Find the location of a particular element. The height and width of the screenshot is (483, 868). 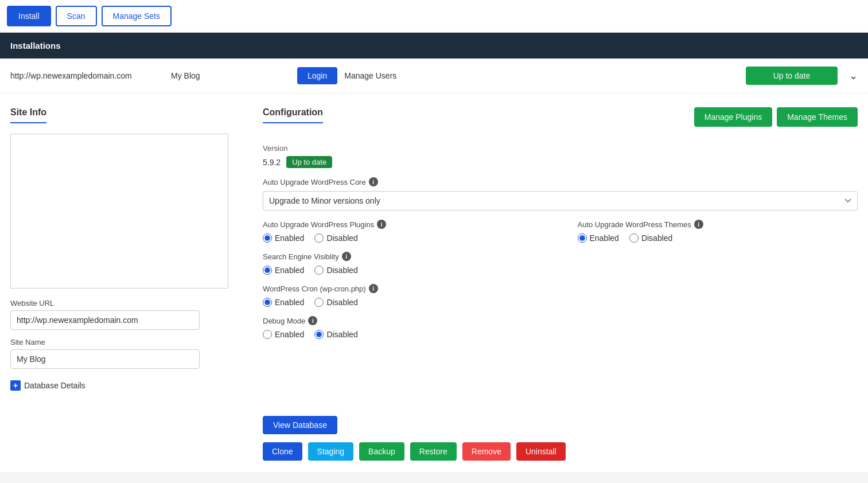

toolbar: Install Scan Manage Sets is located at coordinates (434, 16).